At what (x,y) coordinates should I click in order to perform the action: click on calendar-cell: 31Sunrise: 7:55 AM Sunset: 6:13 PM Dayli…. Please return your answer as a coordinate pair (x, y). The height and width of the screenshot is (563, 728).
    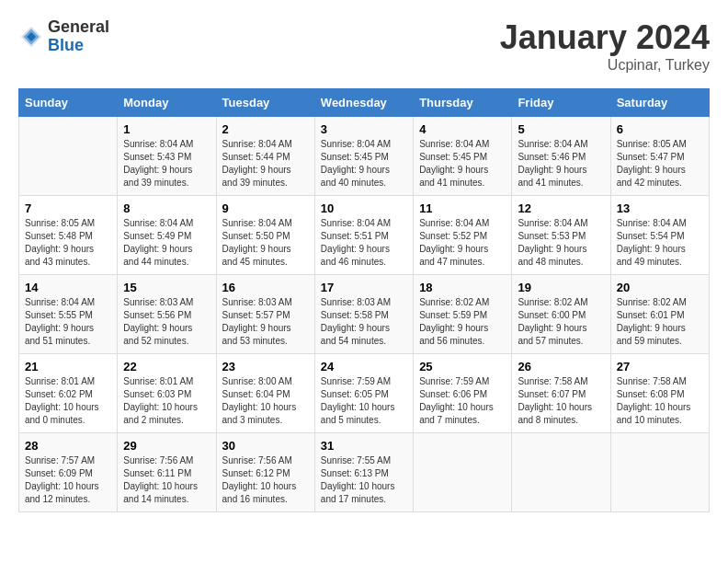
    Looking at the image, I should click on (364, 473).